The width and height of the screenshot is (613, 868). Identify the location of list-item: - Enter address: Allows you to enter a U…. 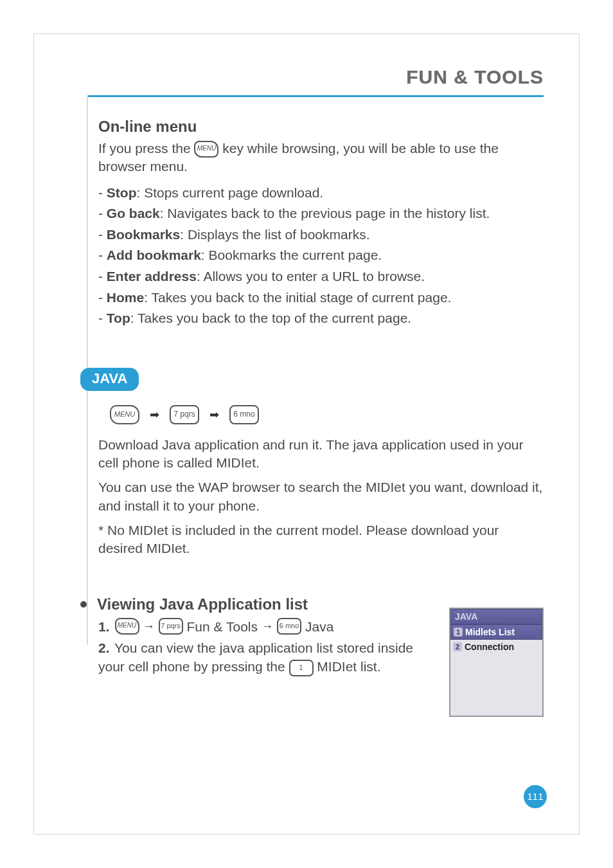
(321, 276).